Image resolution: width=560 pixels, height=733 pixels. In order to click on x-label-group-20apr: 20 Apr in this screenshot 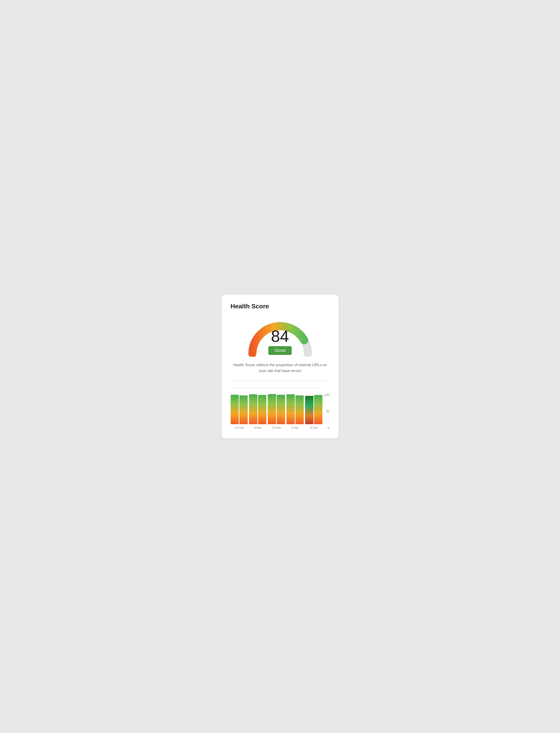, I will do `click(314, 428)`.